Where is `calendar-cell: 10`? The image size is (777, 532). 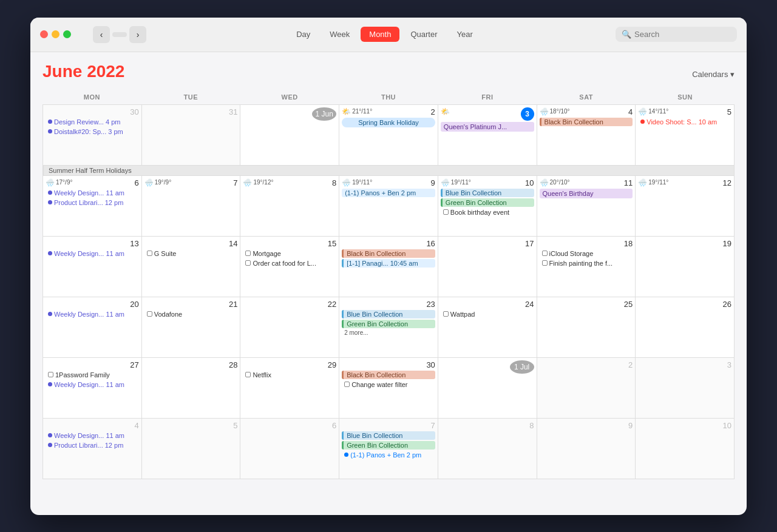
calendar-cell: 10 is located at coordinates (685, 449).